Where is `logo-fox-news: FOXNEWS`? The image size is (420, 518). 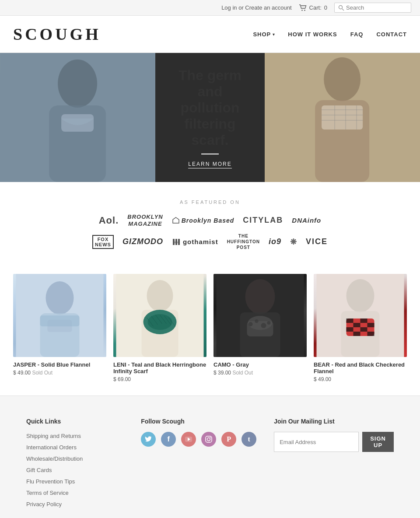
logo-fox-news: FOXNEWS is located at coordinates (103, 242).